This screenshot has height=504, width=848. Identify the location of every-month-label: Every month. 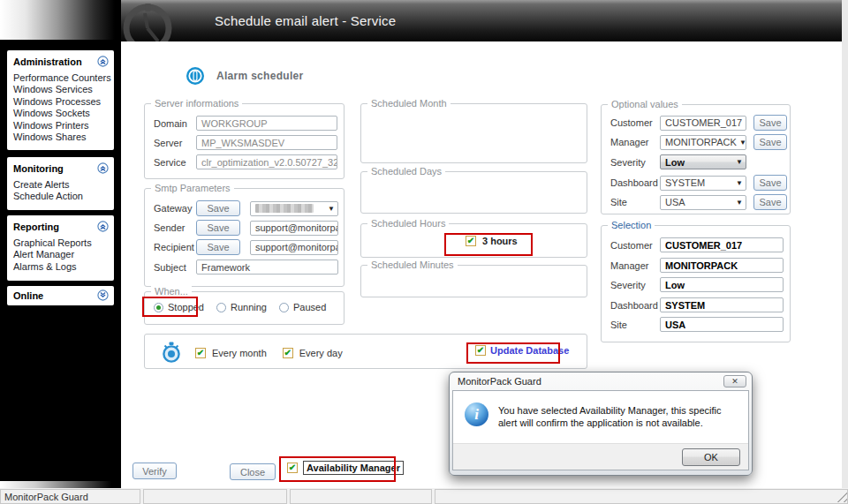
(239, 353).